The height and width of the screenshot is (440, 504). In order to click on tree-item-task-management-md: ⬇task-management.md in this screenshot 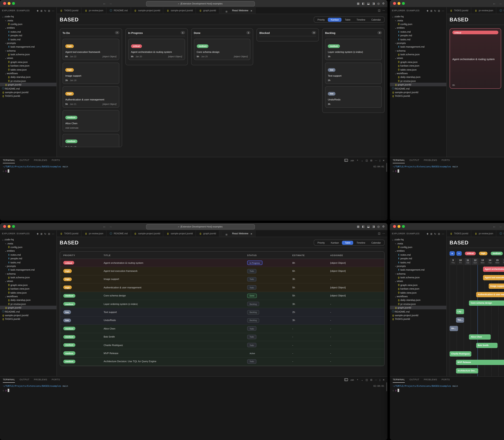, I will do `click(418, 270)`.